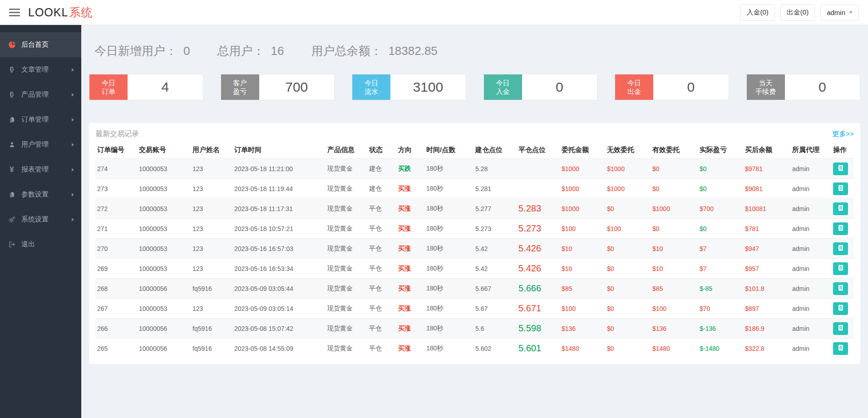  What do you see at coordinates (836, 13) in the screenshot?
I see `username: admin` at bounding box center [836, 13].